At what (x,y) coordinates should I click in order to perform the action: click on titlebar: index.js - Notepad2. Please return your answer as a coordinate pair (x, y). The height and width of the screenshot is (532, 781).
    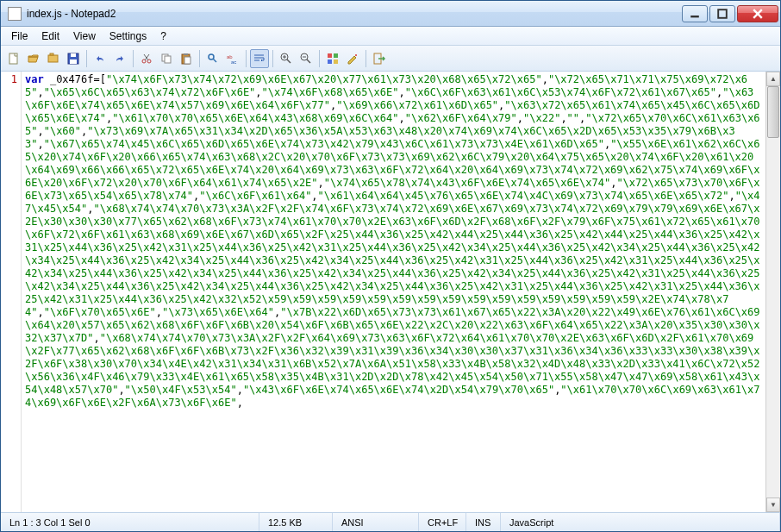
    Looking at the image, I should click on (390, 14).